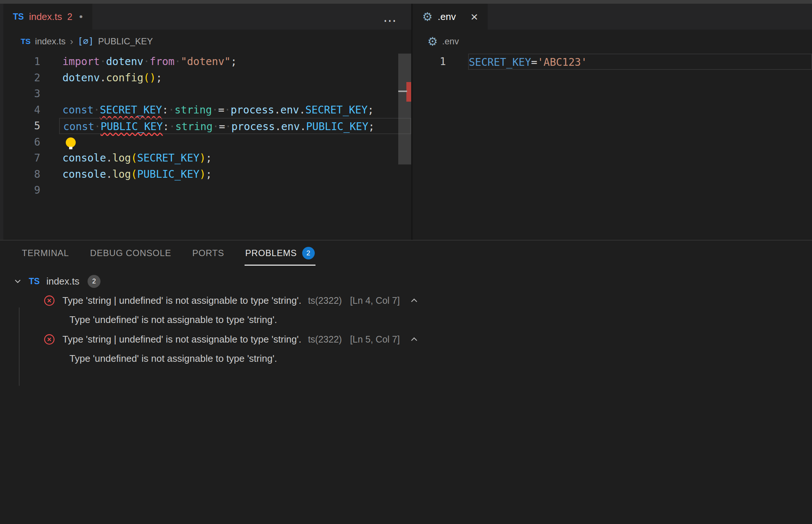 The width and height of the screenshot is (812, 524). Describe the element at coordinates (474, 17) in the screenshot. I see `close-icon: ×` at that location.